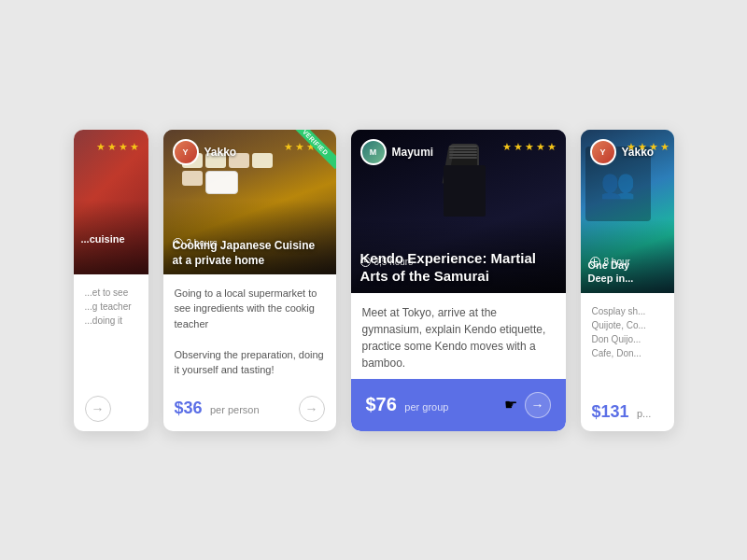 The image size is (747, 560). Describe the element at coordinates (312, 409) in the screenshot. I see `arrow-button-cooking: →` at that location.